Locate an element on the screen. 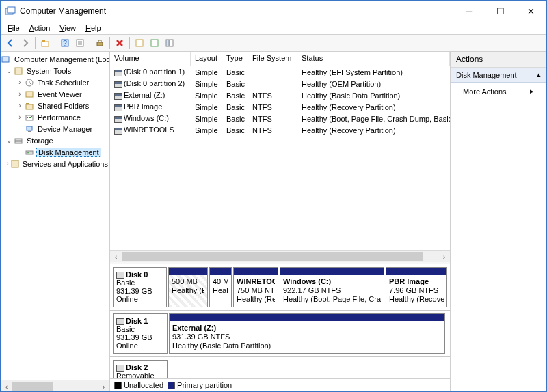  partition-strip is located at coordinates (308, 369).